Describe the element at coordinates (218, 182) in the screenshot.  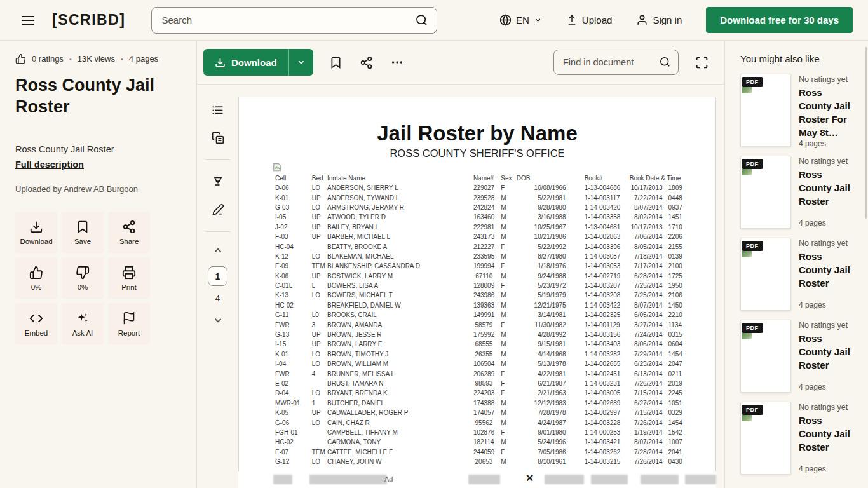
I see `highlight-tool-button` at that location.